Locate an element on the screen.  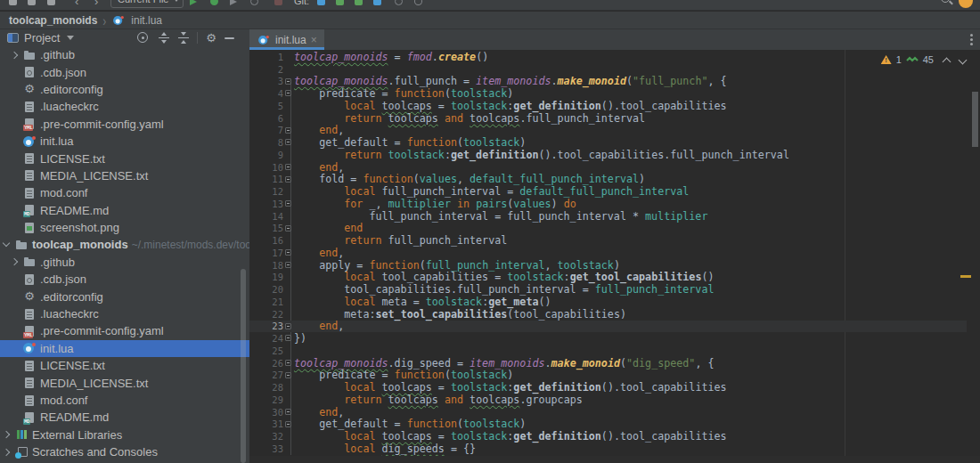
search-icon is located at coordinates (945, 2).